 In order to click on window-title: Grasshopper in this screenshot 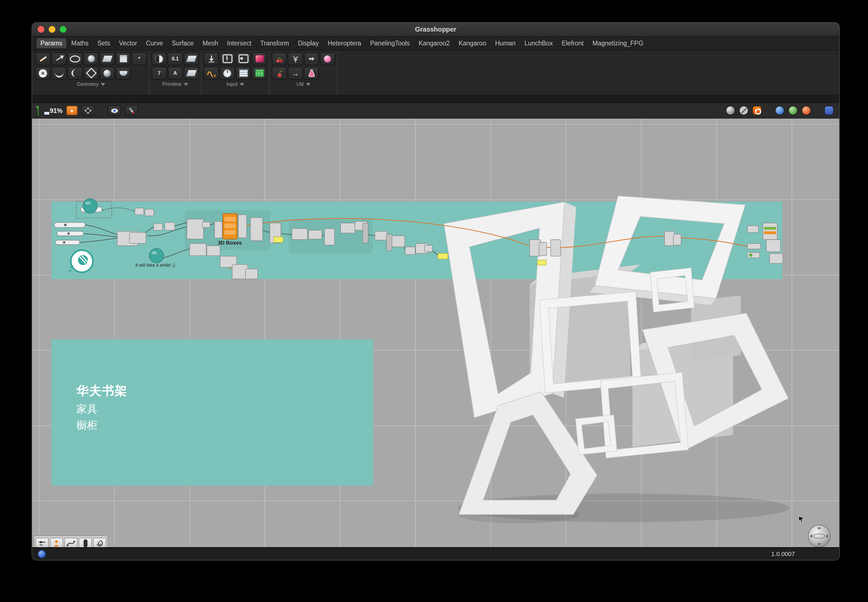, I will do `click(436, 29)`.